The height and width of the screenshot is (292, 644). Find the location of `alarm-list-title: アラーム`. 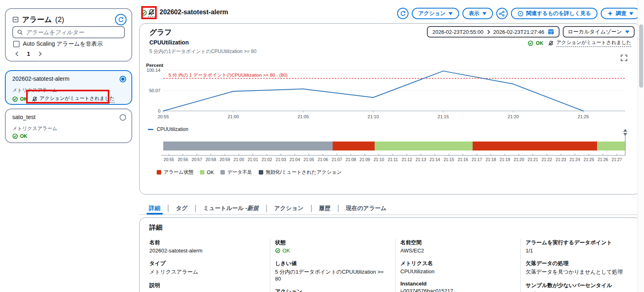

alarm-list-title: アラーム is located at coordinates (37, 20).